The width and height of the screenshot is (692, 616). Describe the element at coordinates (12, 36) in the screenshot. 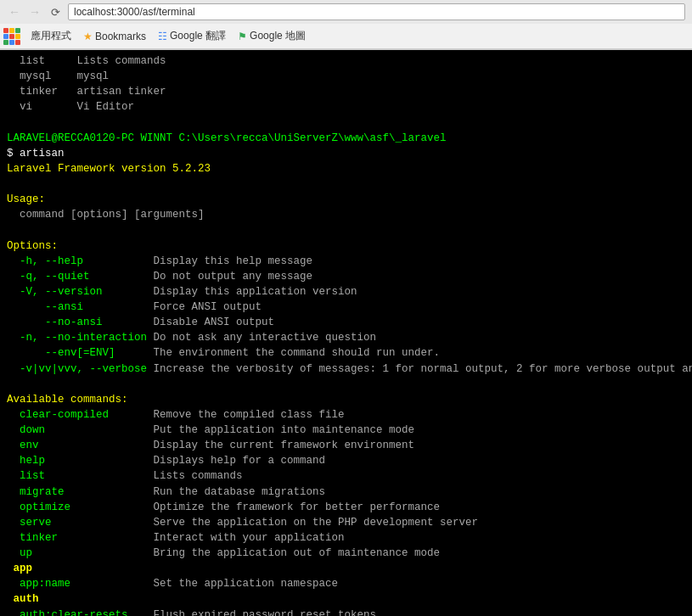

I see `apps-grid` at that location.